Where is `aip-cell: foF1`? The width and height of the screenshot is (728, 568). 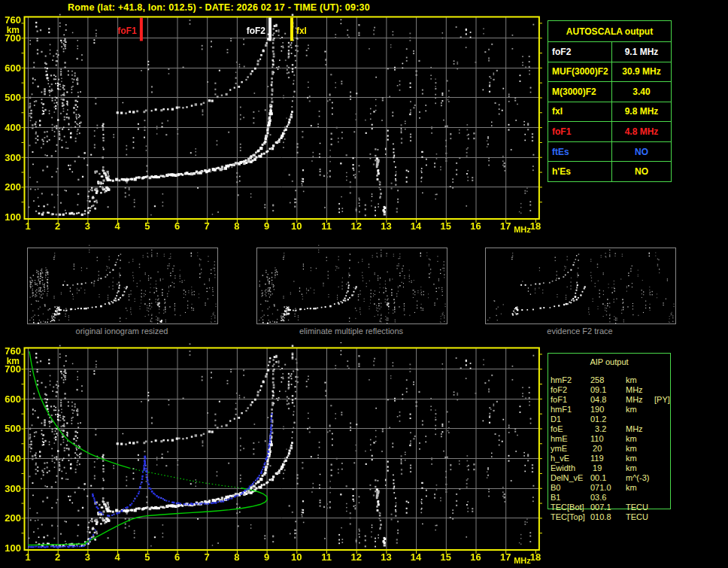
aip-cell: foF1 is located at coordinates (569, 400).